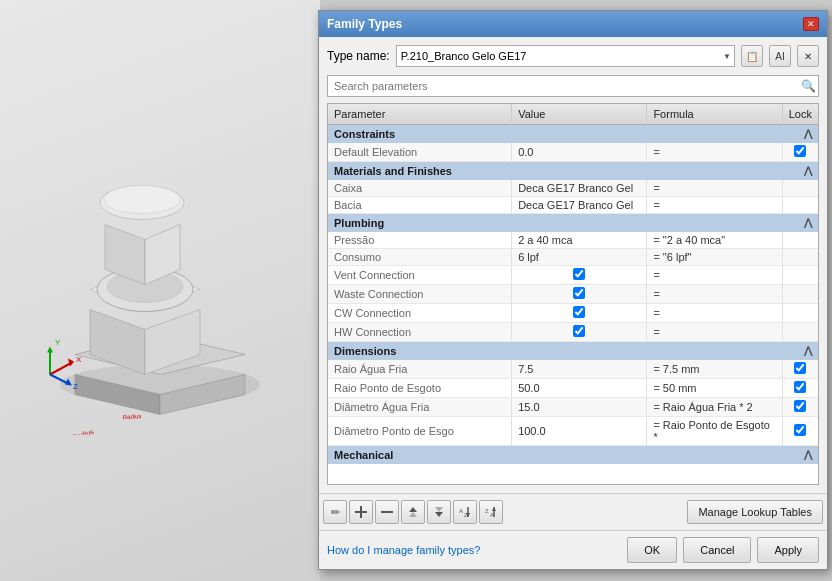 The height and width of the screenshot is (581, 832). Describe the element at coordinates (358, 56) in the screenshot. I see `type-name-label: Type name:` at that location.